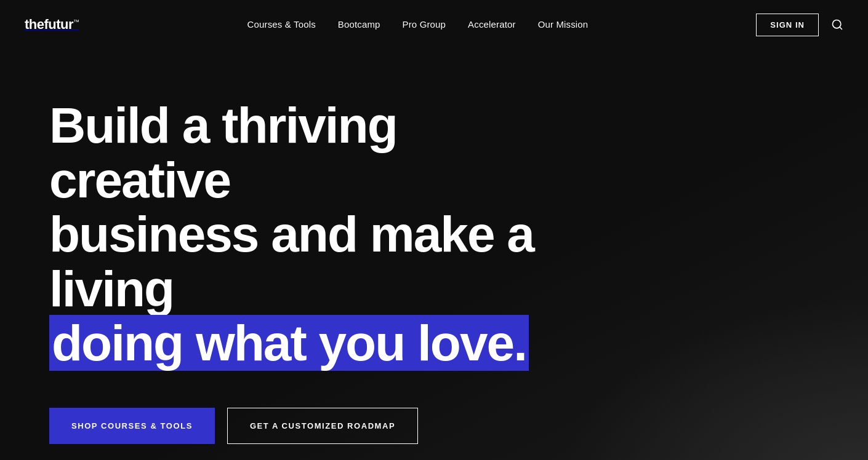 This screenshot has height=460, width=868. I want to click on nav-link-mission: Our Mission, so click(563, 25).